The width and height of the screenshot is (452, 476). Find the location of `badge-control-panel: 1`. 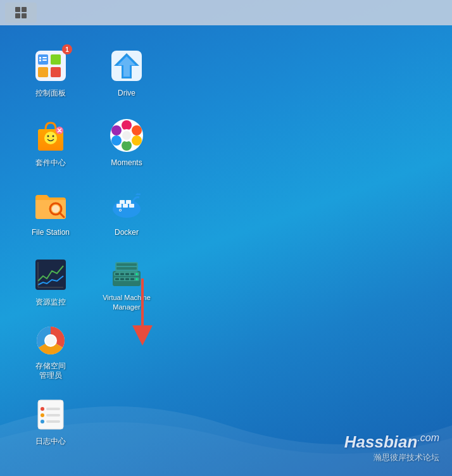

badge-control-panel: 1 is located at coordinates (67, 49).